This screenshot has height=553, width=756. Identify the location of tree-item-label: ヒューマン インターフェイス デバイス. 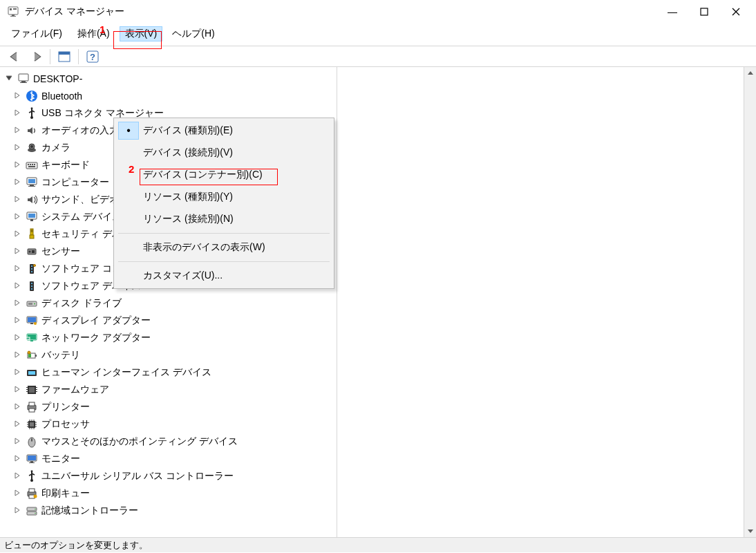
(126, 373).